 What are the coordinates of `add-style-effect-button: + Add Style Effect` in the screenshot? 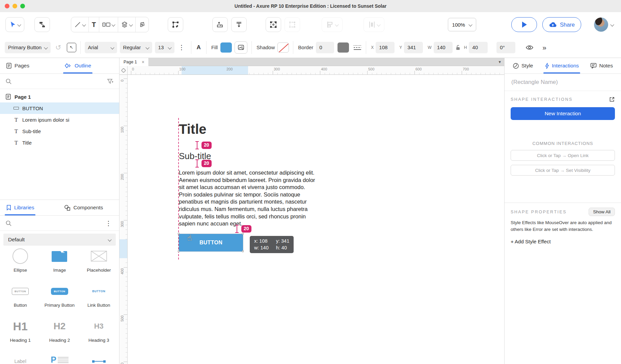 It's located at (563, 239).